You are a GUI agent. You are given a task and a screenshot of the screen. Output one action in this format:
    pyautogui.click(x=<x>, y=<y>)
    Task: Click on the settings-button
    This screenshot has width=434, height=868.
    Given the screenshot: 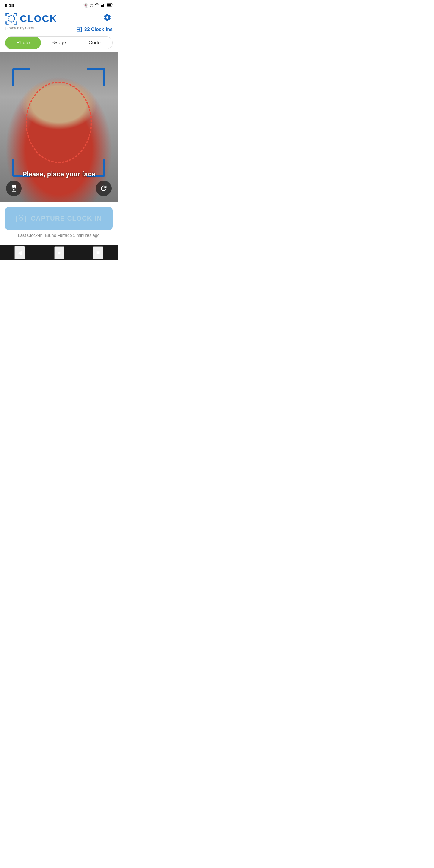 What is the action you would take?
    pyautogui.click(x=107, y=18)
    